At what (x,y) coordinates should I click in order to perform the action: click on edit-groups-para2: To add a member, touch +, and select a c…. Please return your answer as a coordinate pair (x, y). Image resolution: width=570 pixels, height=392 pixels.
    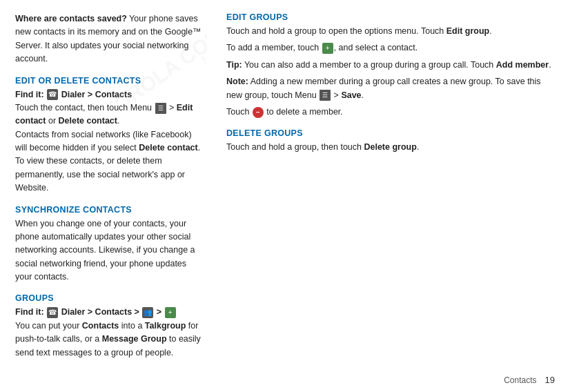
    Looking at the image, I should click on (391, 48).